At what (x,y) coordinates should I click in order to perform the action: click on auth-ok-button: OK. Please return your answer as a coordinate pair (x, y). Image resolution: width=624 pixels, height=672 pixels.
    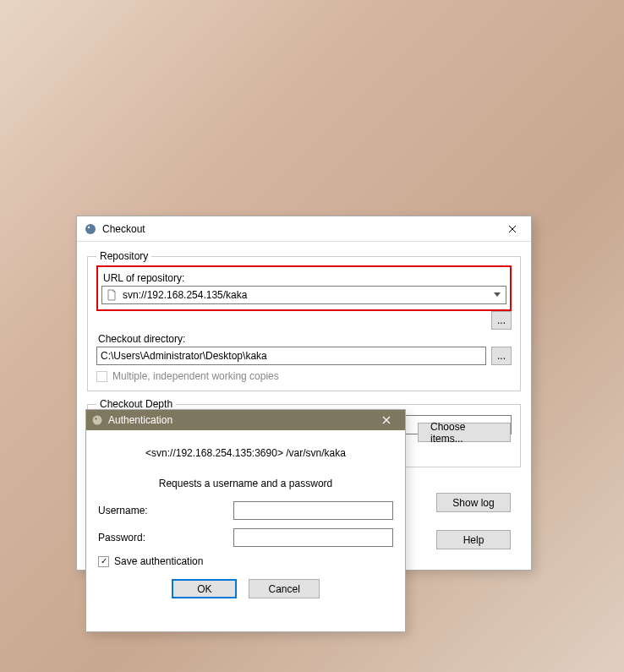
    Looking at the image, I should click on (205, 588).